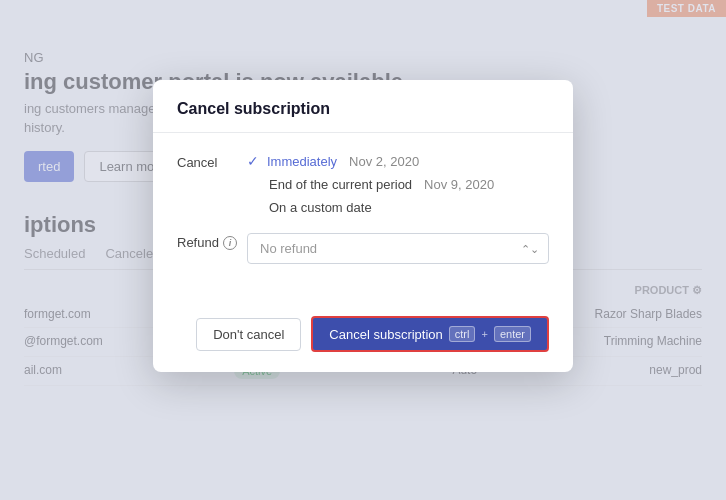  Describe the element at coordinates (384, 162) in the screenshot. I see `immediately-date: Nov 2, 2020` at that location.